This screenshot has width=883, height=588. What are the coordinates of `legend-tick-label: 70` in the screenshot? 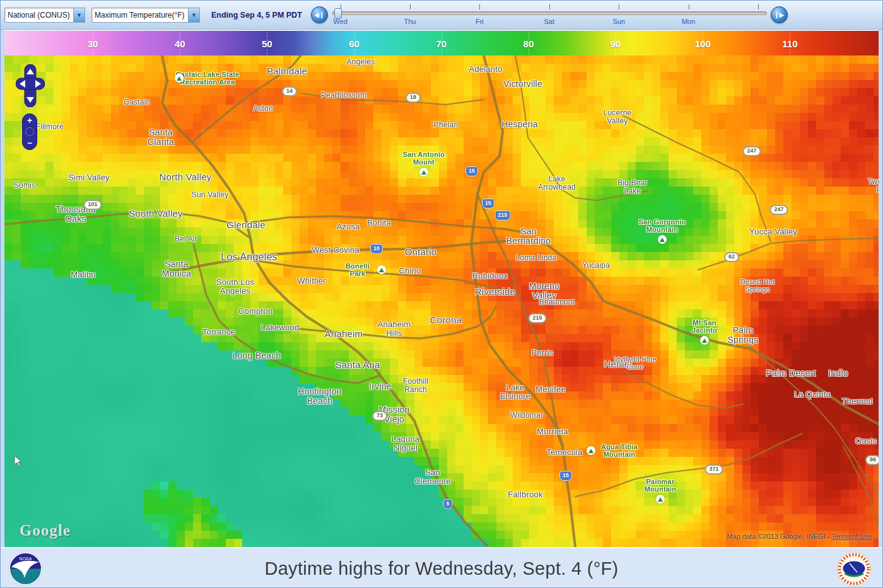 It's located at (441, 43).